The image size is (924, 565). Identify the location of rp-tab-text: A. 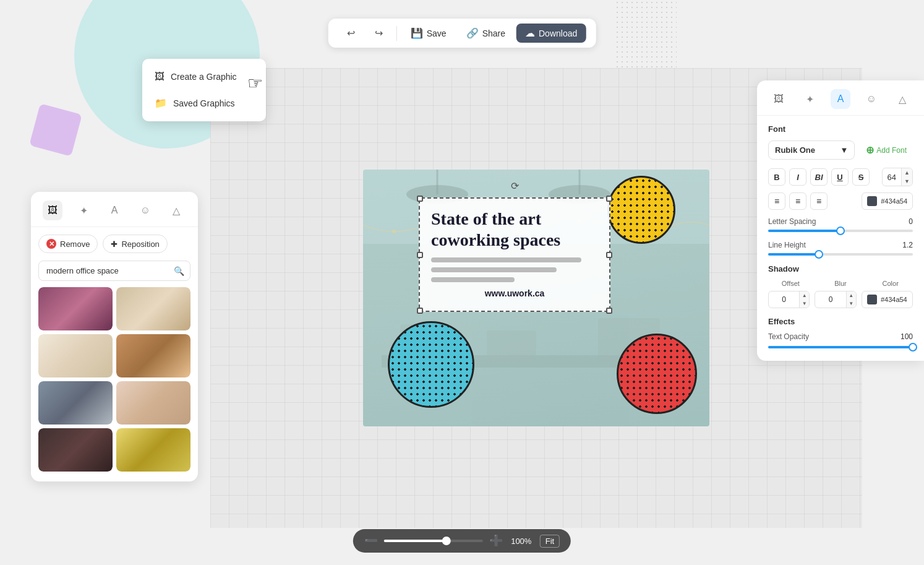
(841, 99).